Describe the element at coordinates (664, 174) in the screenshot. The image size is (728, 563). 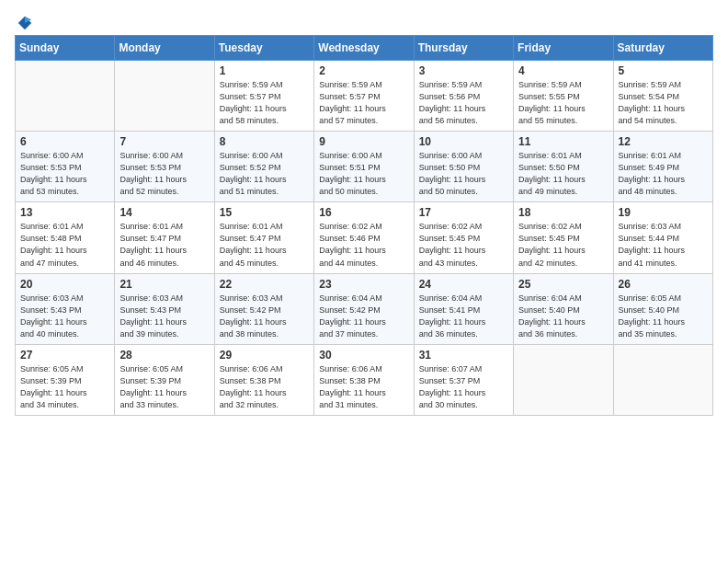
I see `day-info: Sunrise: 6:01 AM Sunset: 5:49 PM Dayligh…` at that location.